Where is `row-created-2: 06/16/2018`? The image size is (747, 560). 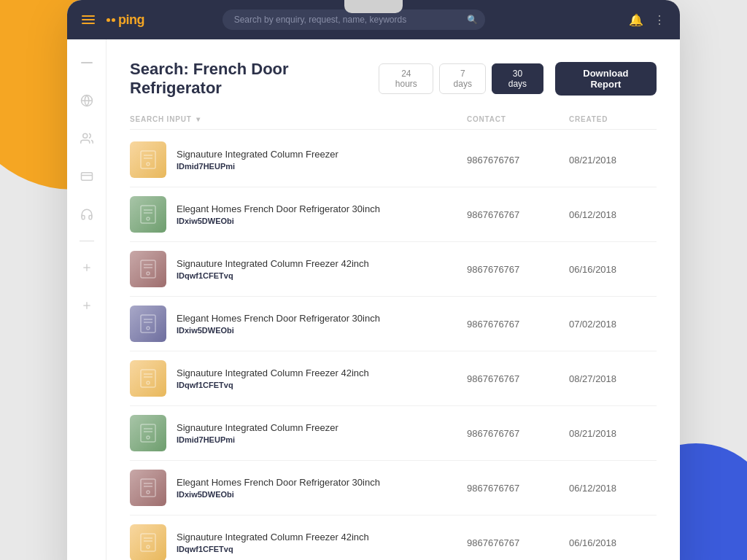
row-created-2: 06/16/2018 is located at coordinates (613, 270).